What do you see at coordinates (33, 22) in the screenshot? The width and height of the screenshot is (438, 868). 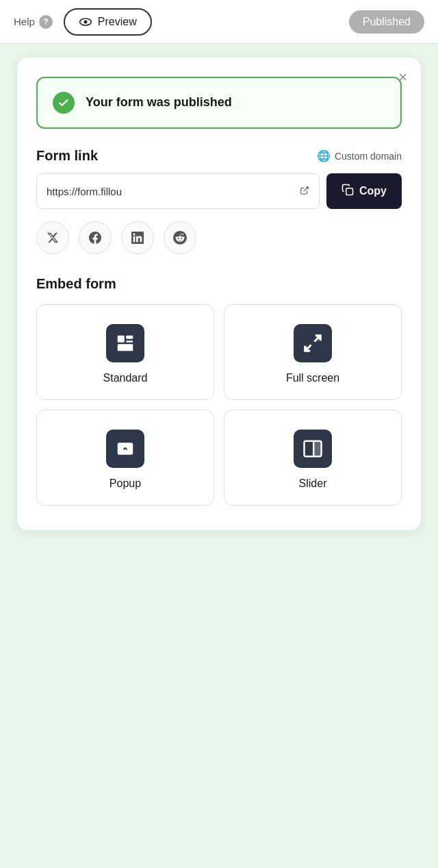 I see `help-button: Help ?` at bounding box center [33, 22].